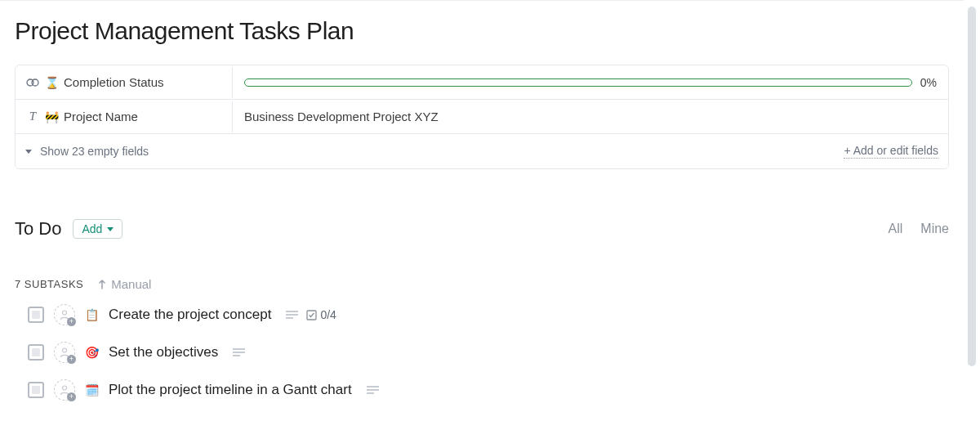 The image size is (980, 448). I want to click on add-edit-fields: + Add or edit fields, so click(891, 151).